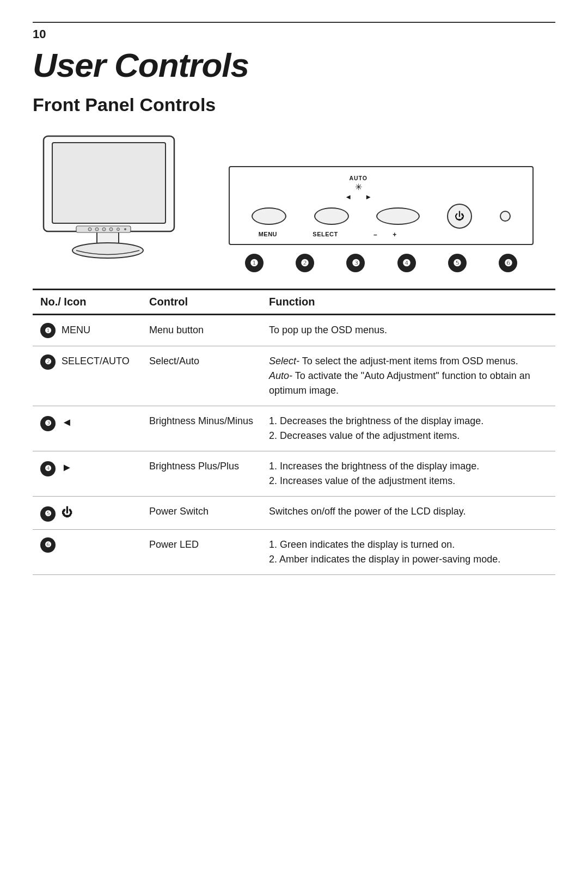 The width and height of the screenshot is (588, 881). I want to click on row-4-control: Brightness Plus/Plus, so click(201, 474).